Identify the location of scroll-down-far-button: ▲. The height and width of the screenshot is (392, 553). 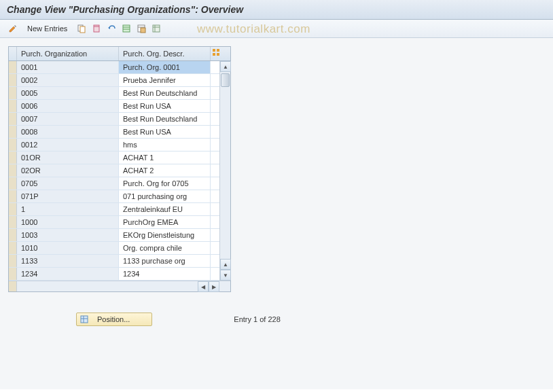
(226, 264).